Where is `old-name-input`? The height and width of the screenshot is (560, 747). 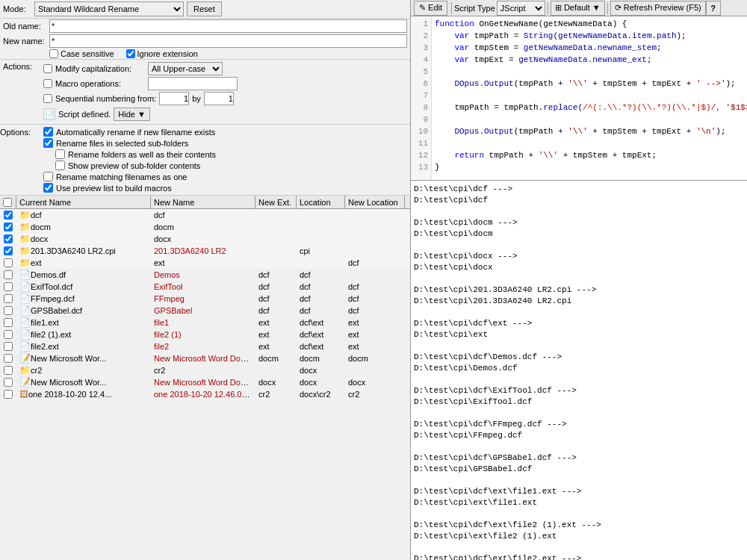 old-name-input is located at coordinates (229, 26).